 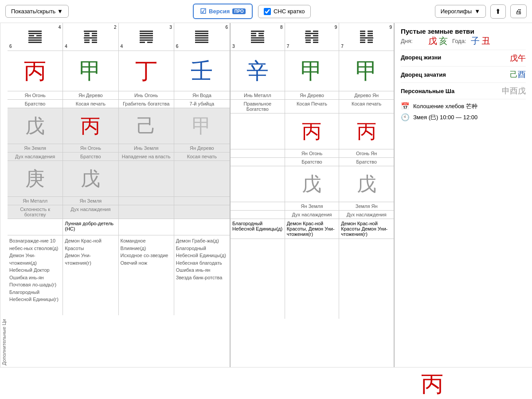 What do you see at coordinates (443, 41) in the screenshot?
I see `day-hier2: 亥` at bounding box center [443, 41].